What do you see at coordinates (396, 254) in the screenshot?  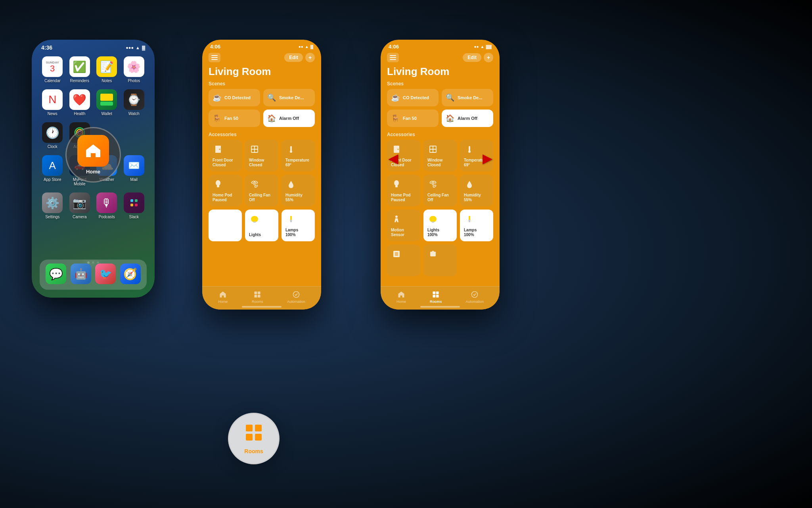 I see `extra-1-icon` at bounding box center [396, 254].